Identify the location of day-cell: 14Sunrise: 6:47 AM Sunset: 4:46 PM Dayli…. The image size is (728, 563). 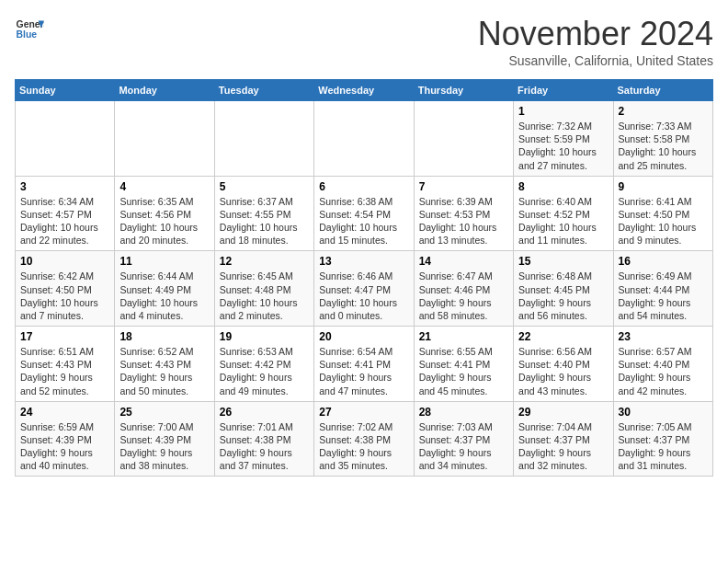
(463, 289).